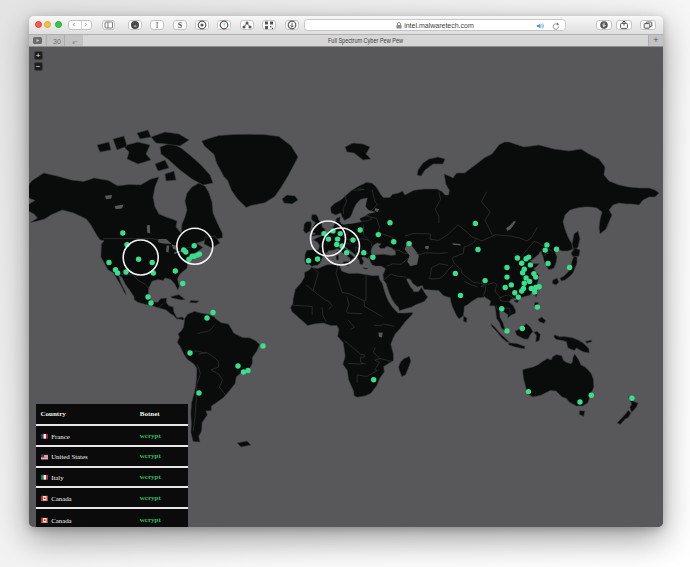  I want to click on svg-text: S, so click(180, 26).